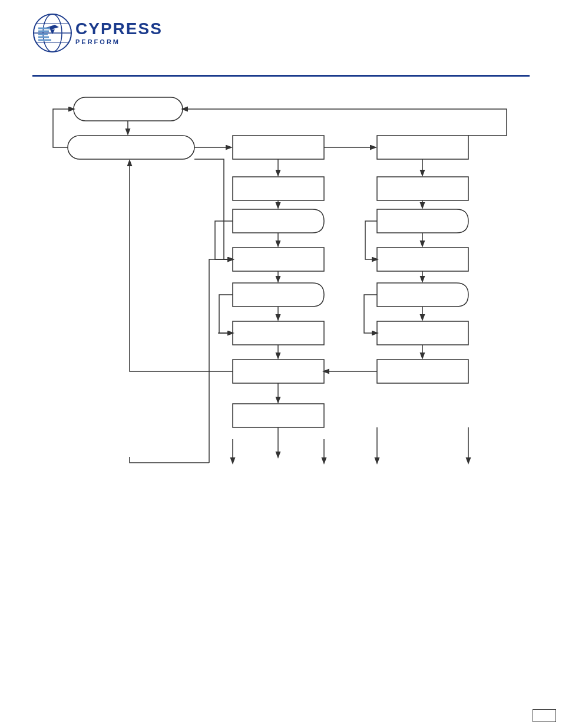 This screenshot has height=728, width=562. What do you see at coordinates (98, 33) in the screenshot?
I see `logo-area: CYPRESS PERFORM` at bounding box center [98, 33].